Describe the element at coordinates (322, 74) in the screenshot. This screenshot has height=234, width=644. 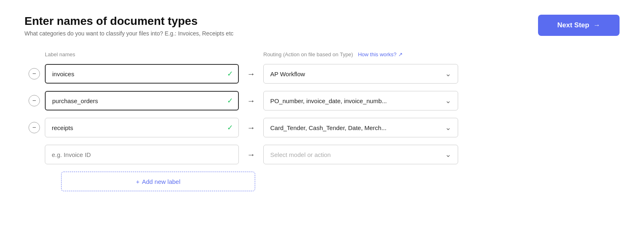
I see `table-row: − ✓ → AP Workflow ⌄` at that location.